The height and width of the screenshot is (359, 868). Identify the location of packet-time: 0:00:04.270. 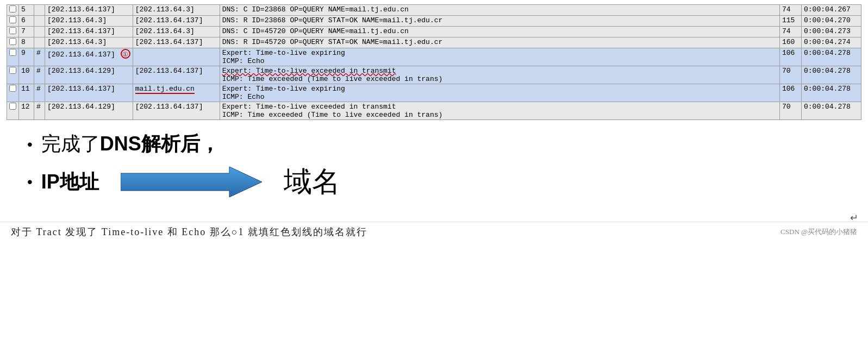
(832, 21).